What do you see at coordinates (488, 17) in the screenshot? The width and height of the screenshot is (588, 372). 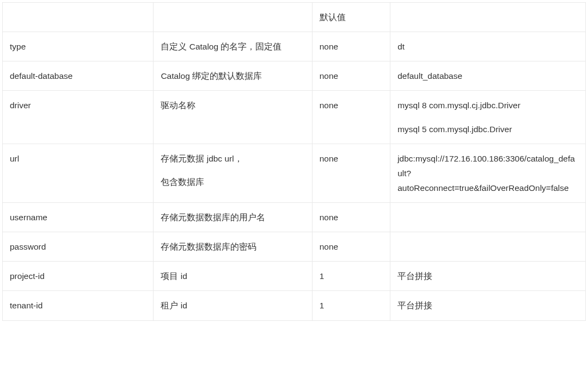 I see `header-example` at bounding box center [488, 17].